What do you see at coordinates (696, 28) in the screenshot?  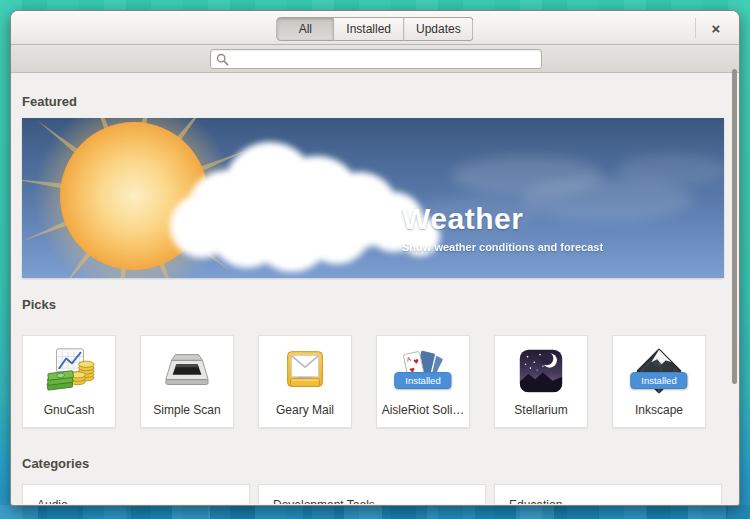 I see `header-separator` at bounding box center [696, 28].